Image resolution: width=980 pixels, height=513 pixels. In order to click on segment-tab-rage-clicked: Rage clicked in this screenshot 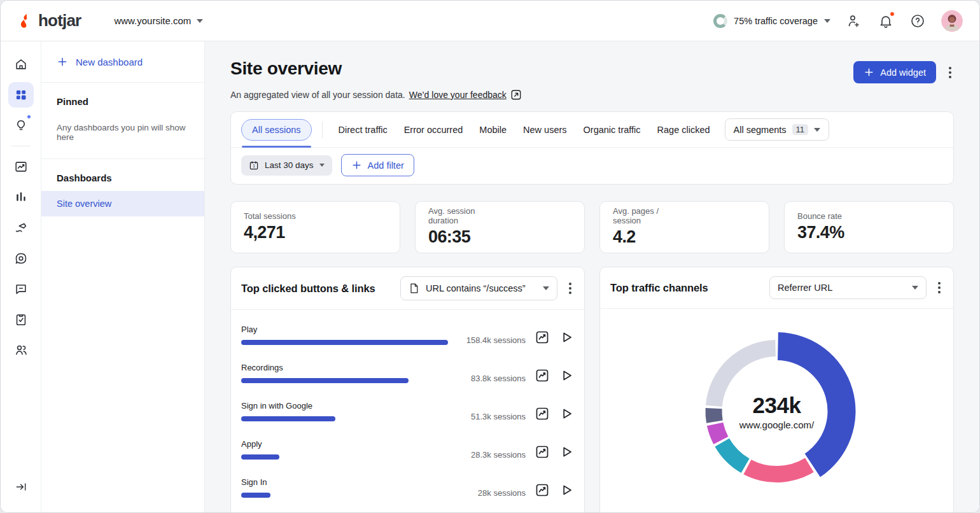, I will do `click(683, 130)`.